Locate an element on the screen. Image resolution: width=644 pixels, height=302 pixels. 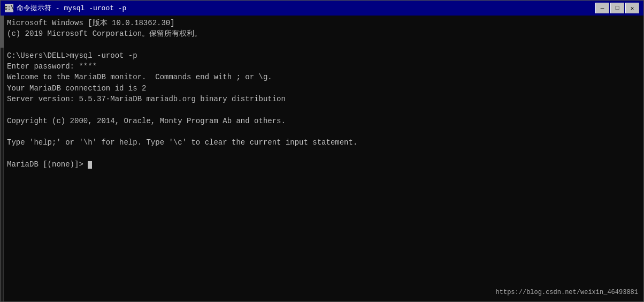
minimize-button: — is located at coordinates (602, 8).